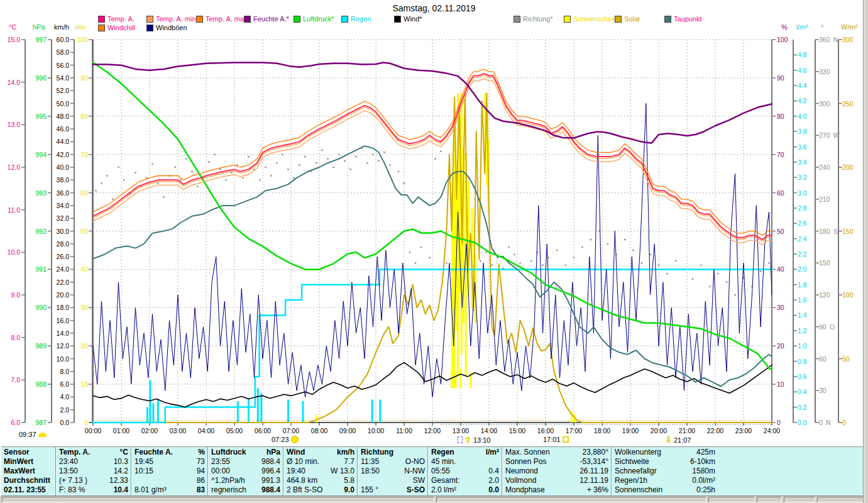  I want to click on table-cell: 00:00, so click(221, 472).